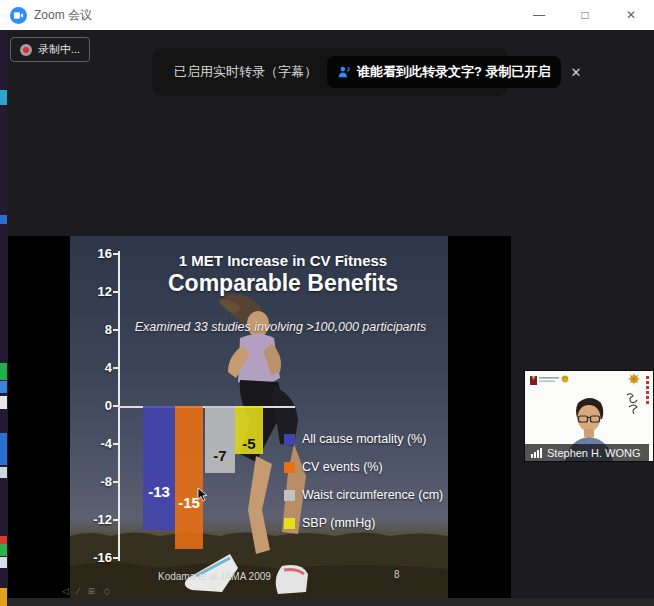 The image size is (654, 606). I want to click on window-bottom-edge, so click(327, 602).